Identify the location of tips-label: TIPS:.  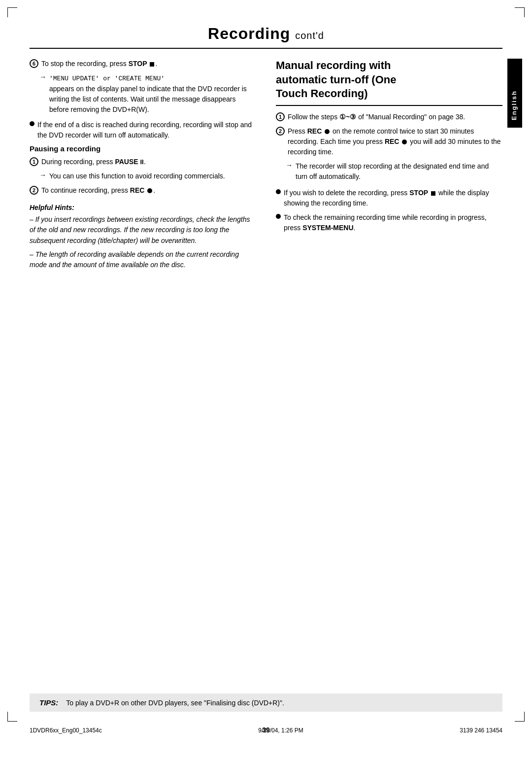
(49, 703).